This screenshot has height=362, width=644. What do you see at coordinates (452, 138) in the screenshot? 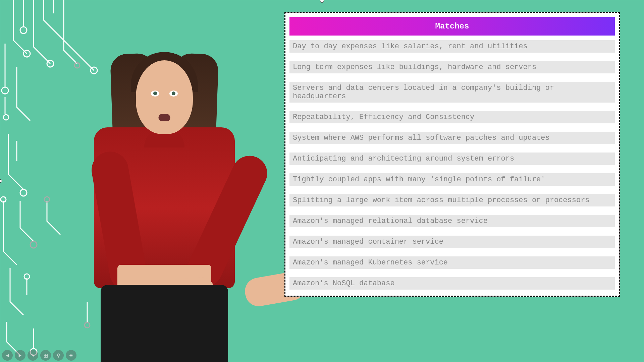
I see `match-item: System where AWS performs all software p…` at bounding box center [452, 138].